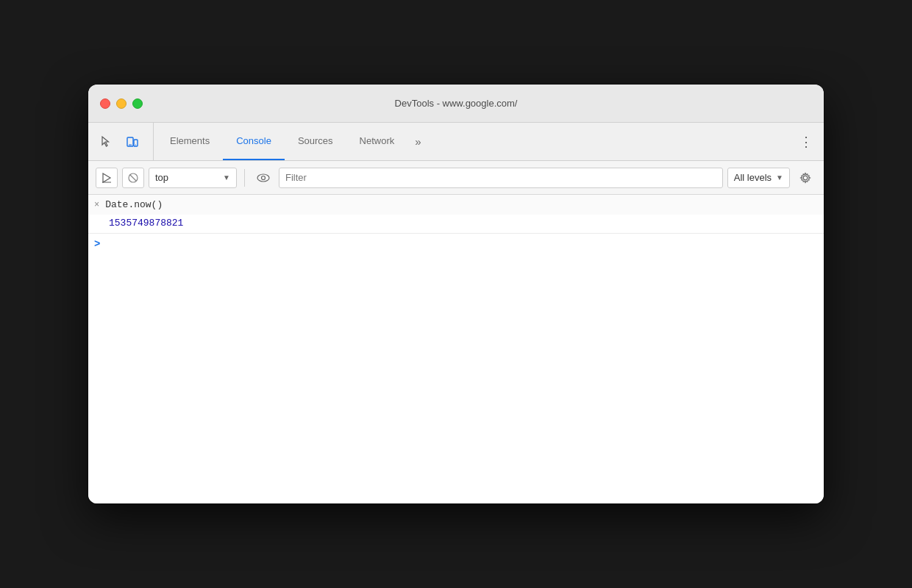  What do you see at coordinates (190, 141) in the screenshot?
I see `tab-elements: Elements` at bounding box center [190, 141].